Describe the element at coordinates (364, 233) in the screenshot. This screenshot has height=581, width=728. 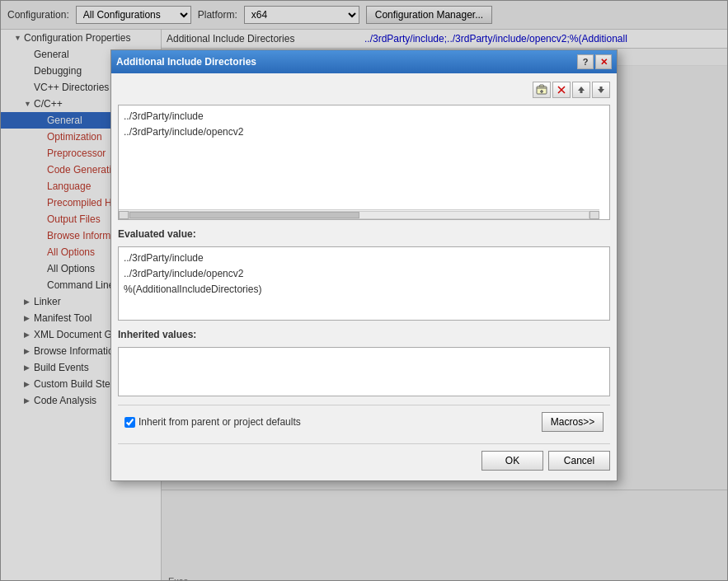
I see `evaluated-label: Evaluated value:` at that location.